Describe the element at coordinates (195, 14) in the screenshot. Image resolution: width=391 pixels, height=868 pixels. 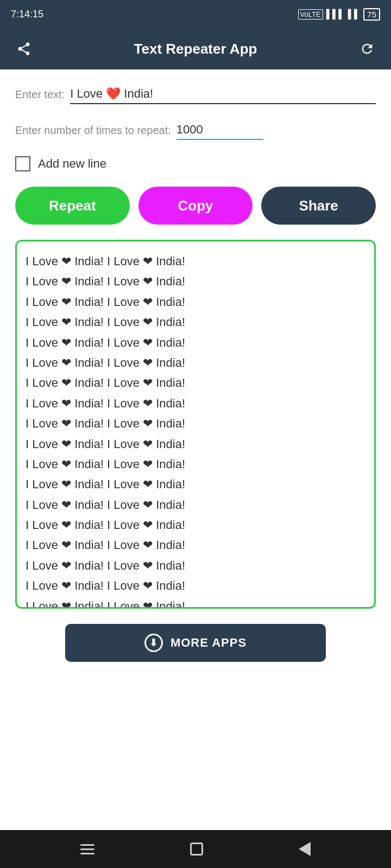
I see `status-bar: 7:14:15 VoLTE ▌▌▌ ▌▌ 75` at that location.